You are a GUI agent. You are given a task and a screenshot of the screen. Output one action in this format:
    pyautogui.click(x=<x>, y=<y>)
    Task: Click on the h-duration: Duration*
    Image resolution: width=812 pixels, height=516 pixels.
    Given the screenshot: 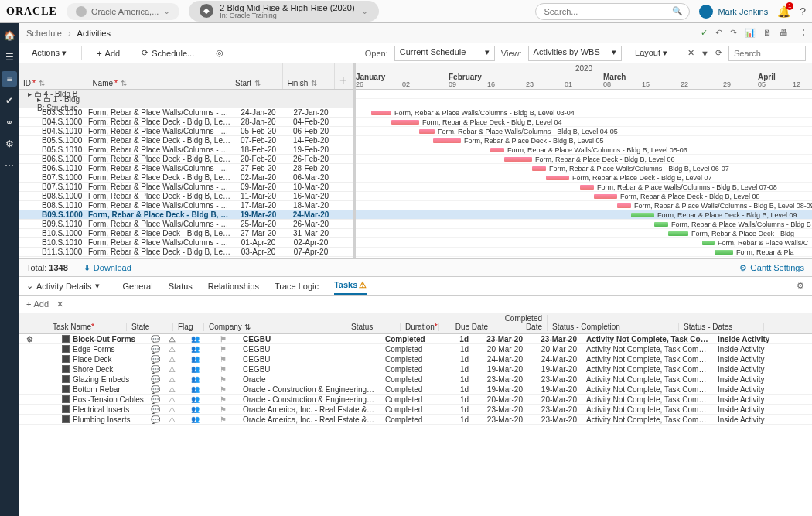 What is the action you would take?
    pyautogui.click(x=420, y=326)
    